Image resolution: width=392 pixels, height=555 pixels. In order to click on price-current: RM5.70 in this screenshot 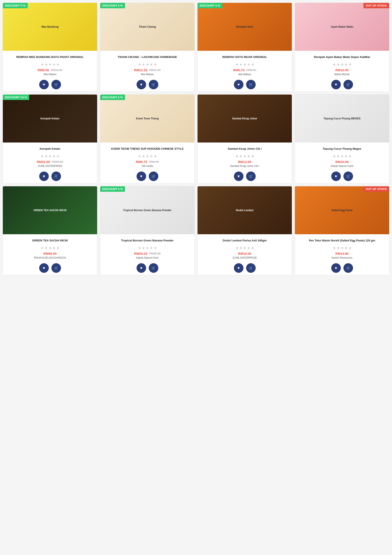, I will do `click(142, 162)`.